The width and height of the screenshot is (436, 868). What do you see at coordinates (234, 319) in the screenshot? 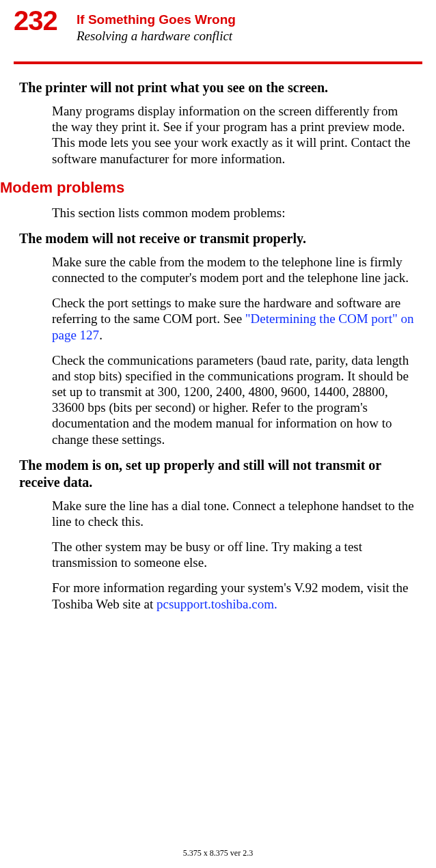
I see `paragraph: Check the port settings to make sure the…` at bounding box center [234, 319].